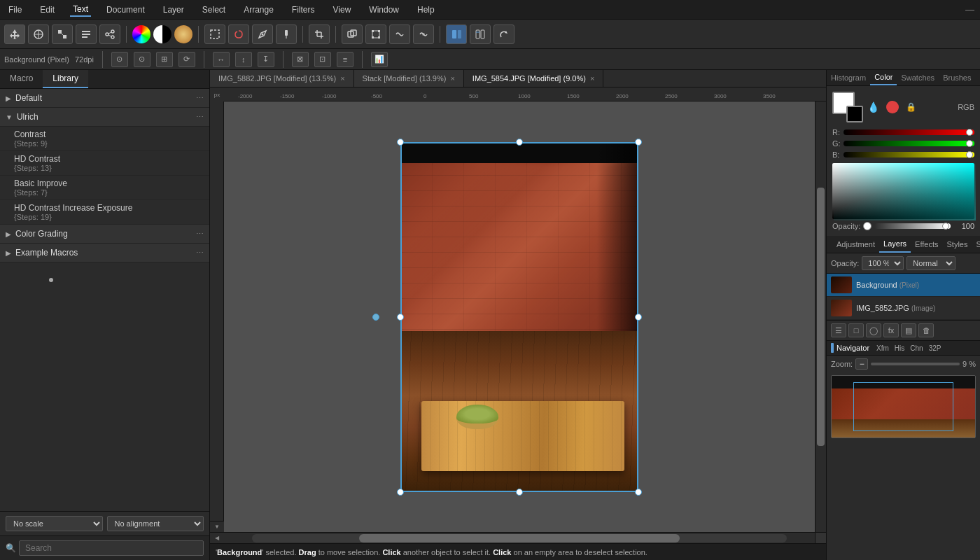 This screenshot has width=980, height=560. I want to click on menu-window: Window, so click(384, 10).